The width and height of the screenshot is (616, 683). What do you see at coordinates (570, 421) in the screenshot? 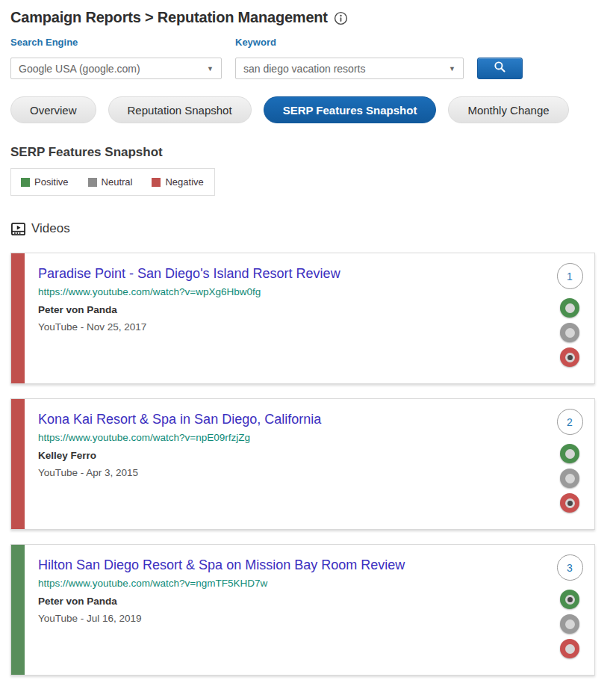
I see `rank-badge: 2` at bounding box center [570, 421].